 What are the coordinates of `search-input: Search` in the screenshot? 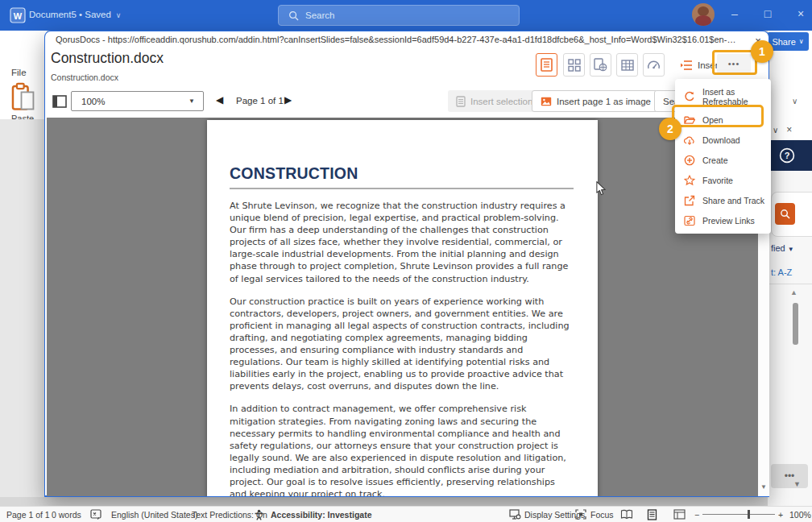 It's located at (399, 15).